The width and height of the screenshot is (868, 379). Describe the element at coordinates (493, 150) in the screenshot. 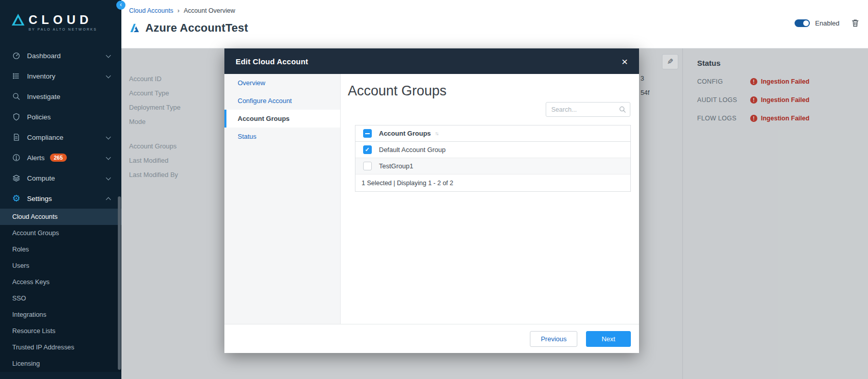

I see `table-row: Default Account Group` at that location.